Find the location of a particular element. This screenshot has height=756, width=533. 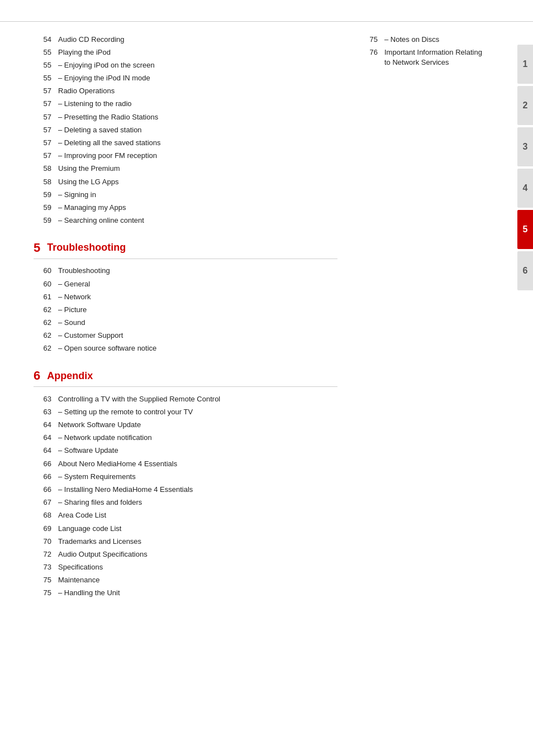

toc-text: – Sharing files and folders is located at coordinates (100, 503).